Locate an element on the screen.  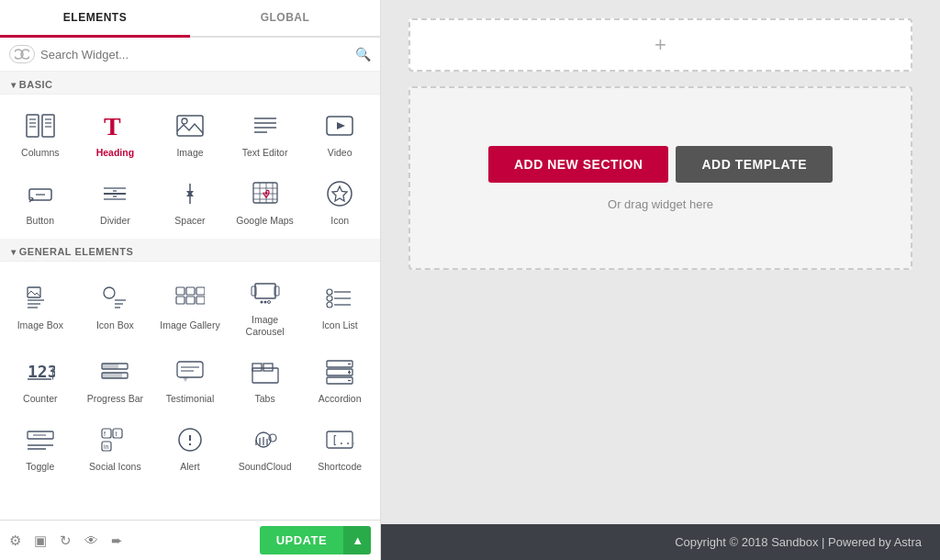
heading-icon: T is located at coordinates (115, 126).